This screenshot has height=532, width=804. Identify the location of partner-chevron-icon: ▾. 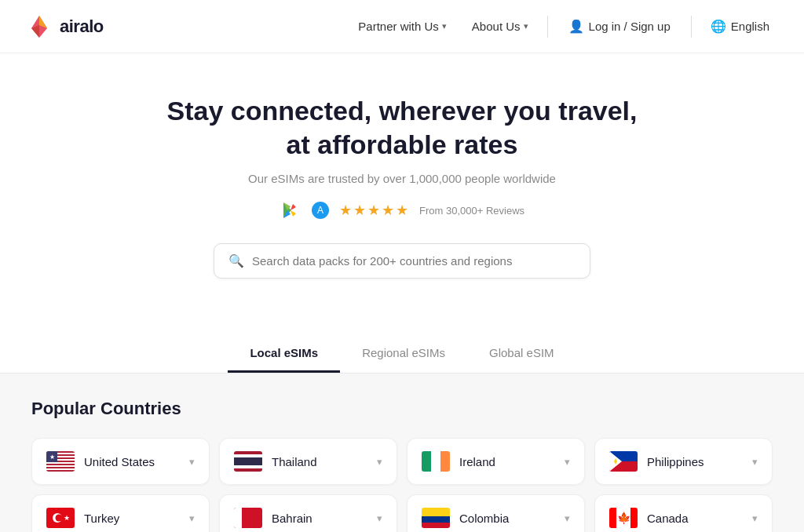
(444, 27).